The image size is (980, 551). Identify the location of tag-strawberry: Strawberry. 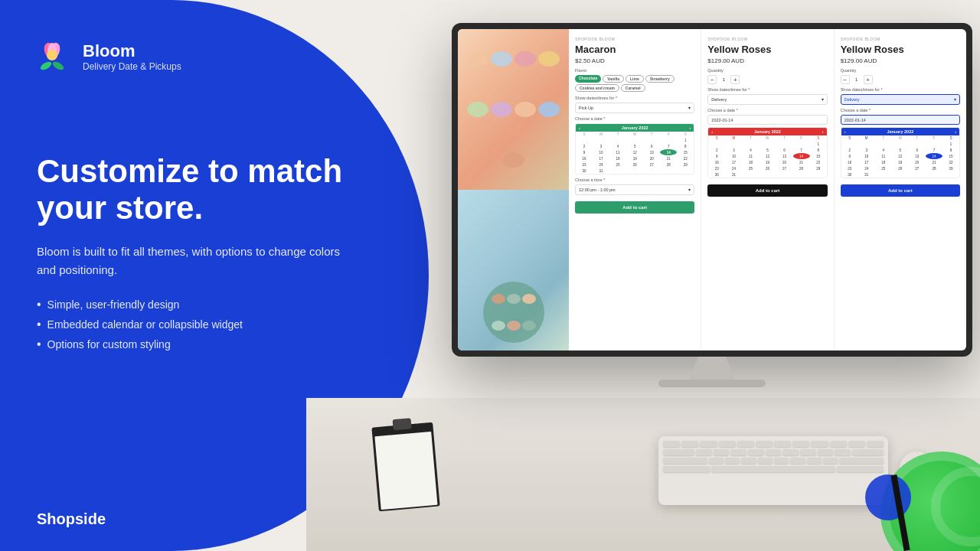
(660, 79).